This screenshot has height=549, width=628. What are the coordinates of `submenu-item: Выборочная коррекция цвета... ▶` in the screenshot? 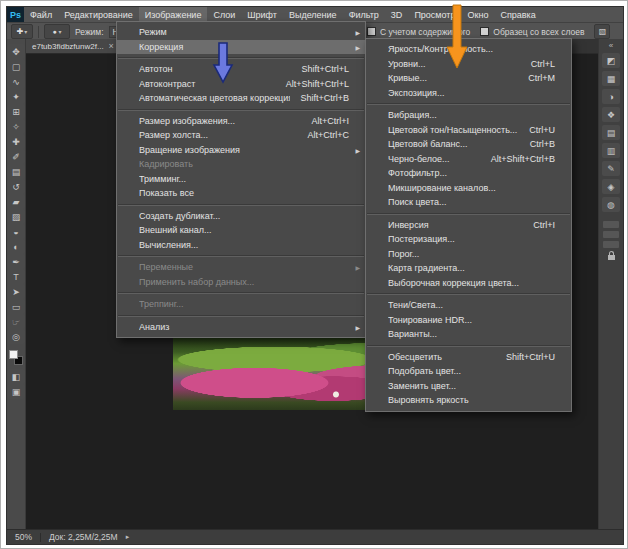 It's located at (468, 284).